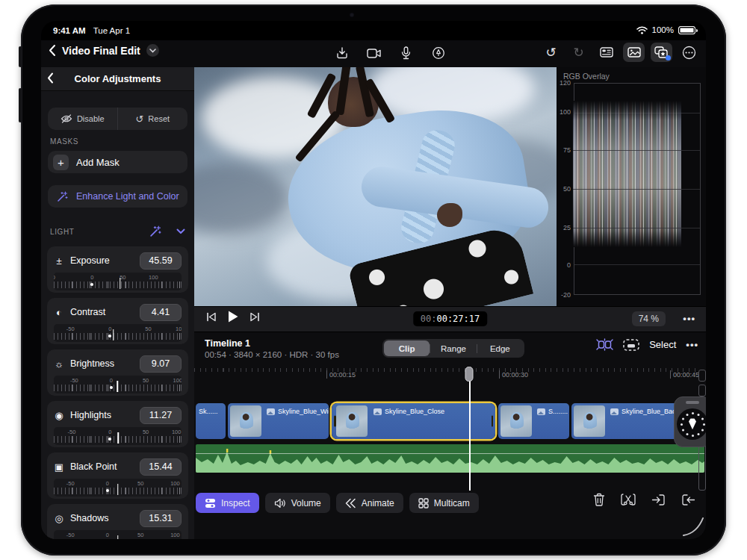 This screenshot has height=560, width=747. I want to click on delete-button, so click(599, 500).